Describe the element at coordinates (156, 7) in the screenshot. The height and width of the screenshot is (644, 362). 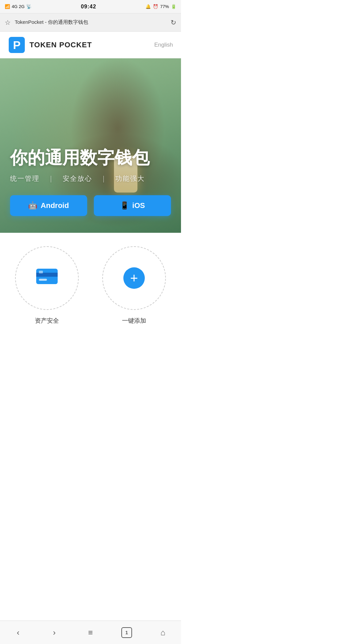
I see `alarm-icon: ⏰` at that location.